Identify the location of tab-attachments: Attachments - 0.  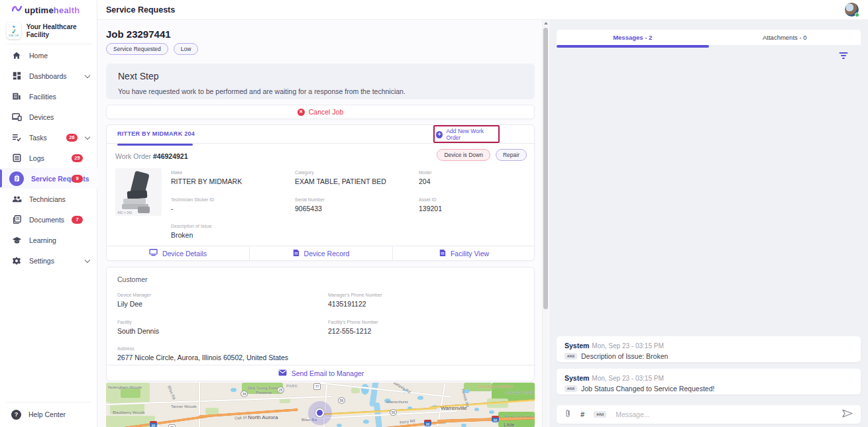
(785, 37).